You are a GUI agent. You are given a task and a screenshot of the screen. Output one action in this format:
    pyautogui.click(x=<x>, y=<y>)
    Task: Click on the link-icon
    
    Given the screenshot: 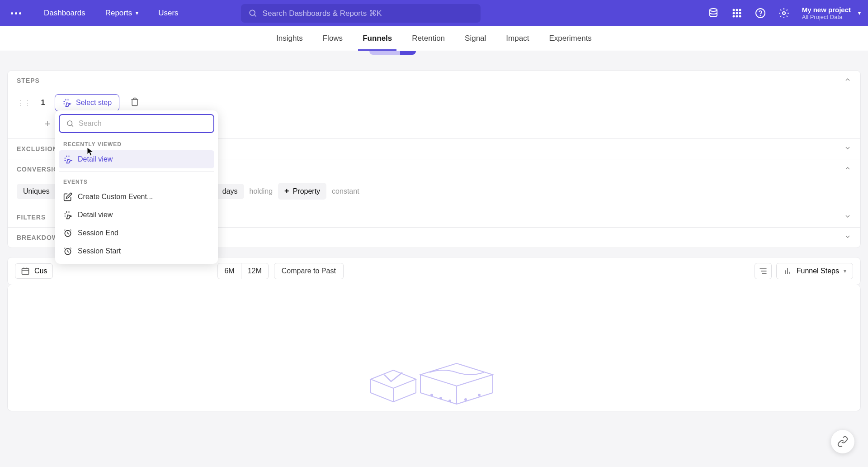 What is the action you would take?
    pyautogui.click(x=843, y=442)
    